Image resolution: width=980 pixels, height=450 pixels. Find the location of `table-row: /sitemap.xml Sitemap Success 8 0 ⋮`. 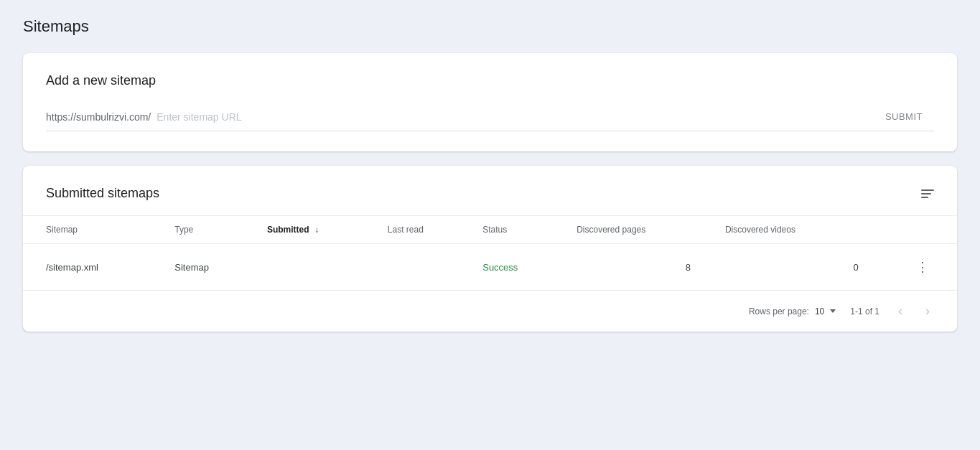

table-row: /sitemap.xml Sitemap Success 8 0 ⋮ is located at coordinates (490, 267).